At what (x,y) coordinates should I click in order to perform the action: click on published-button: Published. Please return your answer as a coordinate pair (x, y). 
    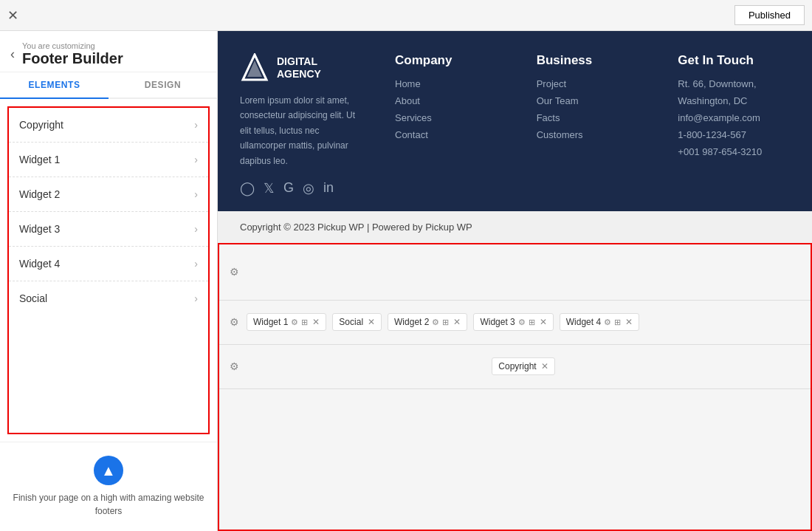
    Looking at the image, I should click on (769, 15).